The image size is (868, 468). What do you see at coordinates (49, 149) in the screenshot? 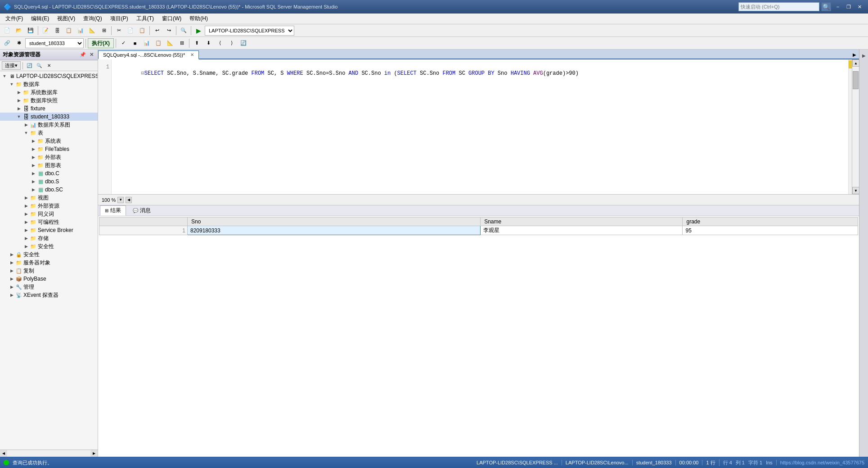
I see `tree-item-filetables: ▶ 📁 FileTables` at bounding box center [49, 149].